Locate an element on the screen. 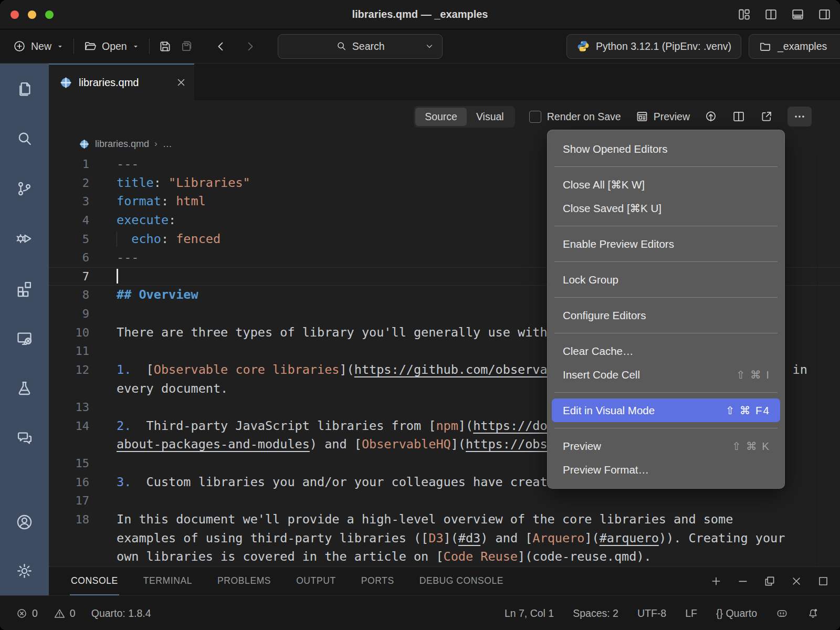 The height and width of the screenshot is (630, 840). panel-bottom-icon is located at coordinates (798, 15).